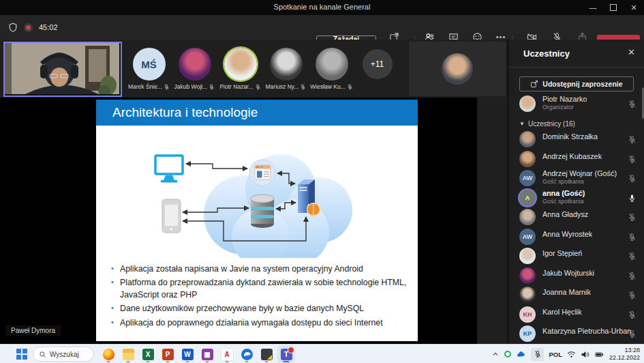 The width and height of the screenshot is (644, 363). Describe the element at coordinates (247, 354) in the screenshot. I see `taskbar-app-thunderbird` at that location.